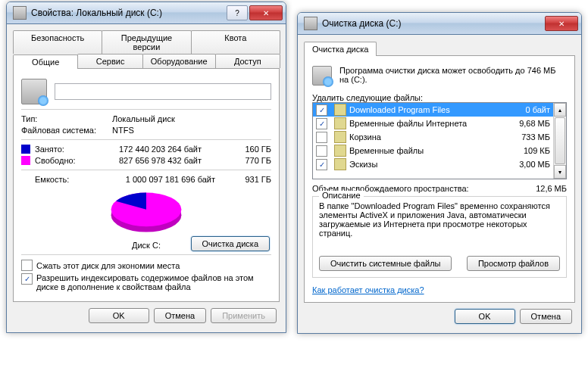  Describe the element at coordinates (26, 160) in the screenshot. I see `free-color-icon` at that location.